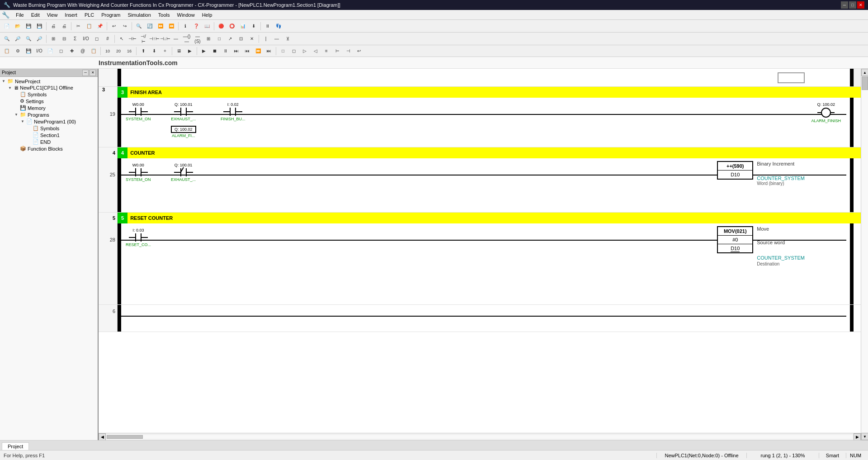 The image size is (868, 460). What do you see at coordinates (326, 51) in the screenshot?
I see `tb3-b5: ≡` at bounding box center [326, 51].